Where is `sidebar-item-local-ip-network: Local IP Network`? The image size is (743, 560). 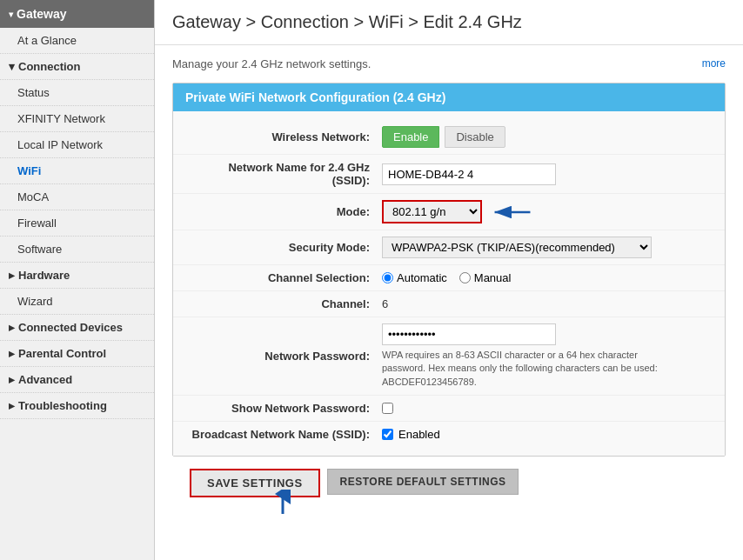
sidebar-item-local-ip-network: Local IP Network is located at coordinates (77, 145).